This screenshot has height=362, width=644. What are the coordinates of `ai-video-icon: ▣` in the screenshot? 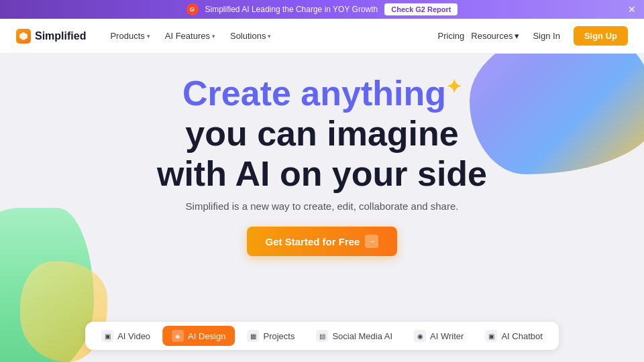 It's located at (107, 336).